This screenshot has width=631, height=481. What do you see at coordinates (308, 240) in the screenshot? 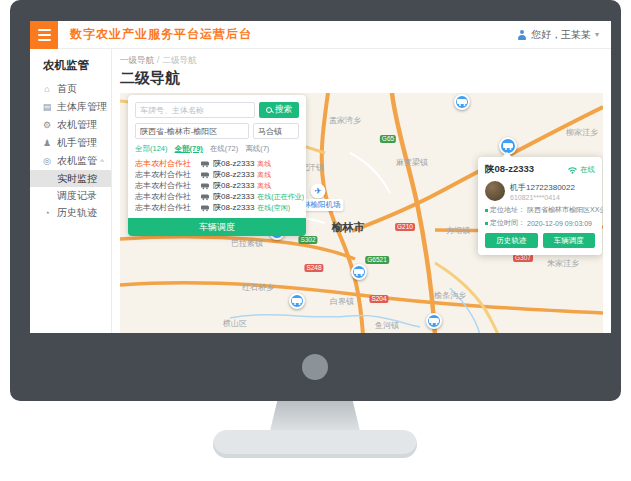
I see `road-shield: S302` at bounding box center [308, 240].